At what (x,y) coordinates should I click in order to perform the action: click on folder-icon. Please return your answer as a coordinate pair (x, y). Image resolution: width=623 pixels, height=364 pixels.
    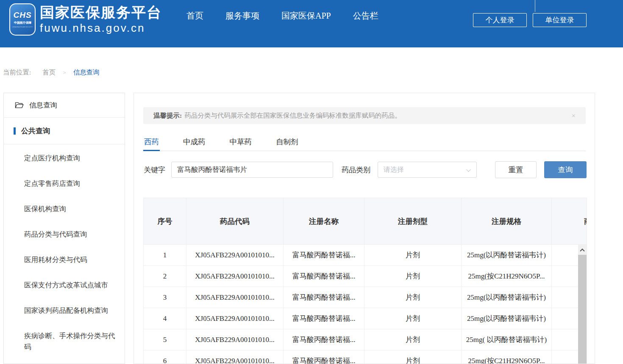
    Looking at the image, I should click on (19, 105).